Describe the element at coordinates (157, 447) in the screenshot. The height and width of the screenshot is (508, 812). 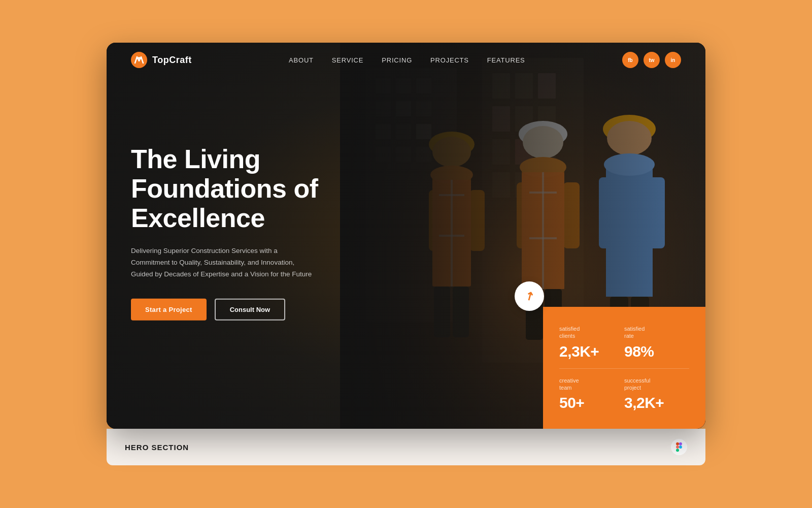
I see `hero-section-label: HERO SECTION` at that location.